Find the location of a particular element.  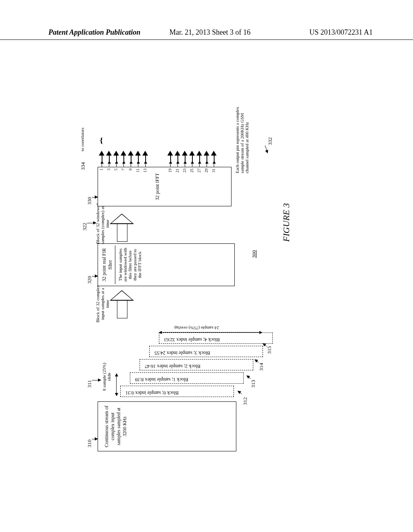

header-right: US 2013/0072231 A1 is located at coordinates (341, 32).